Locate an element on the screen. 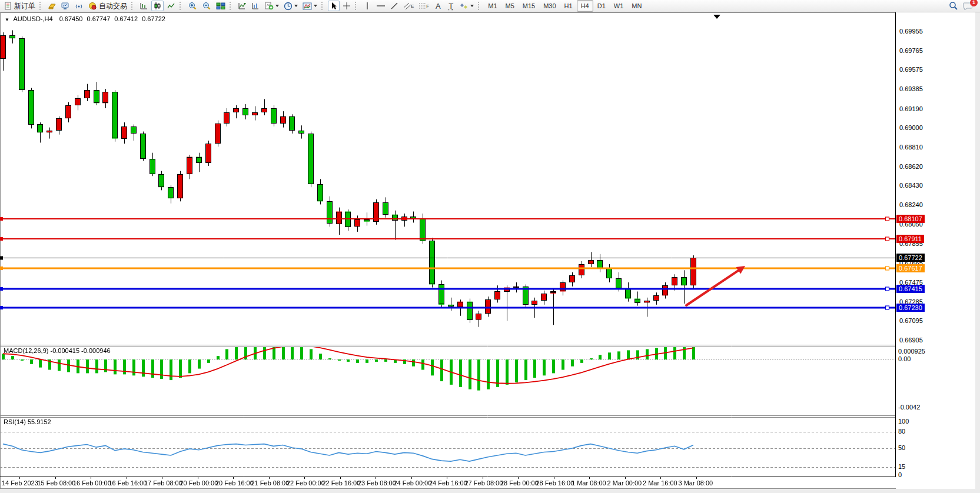 The image size is (980, 493). macd-axis-label: -0.0042 is located at coordinates (909, 407).